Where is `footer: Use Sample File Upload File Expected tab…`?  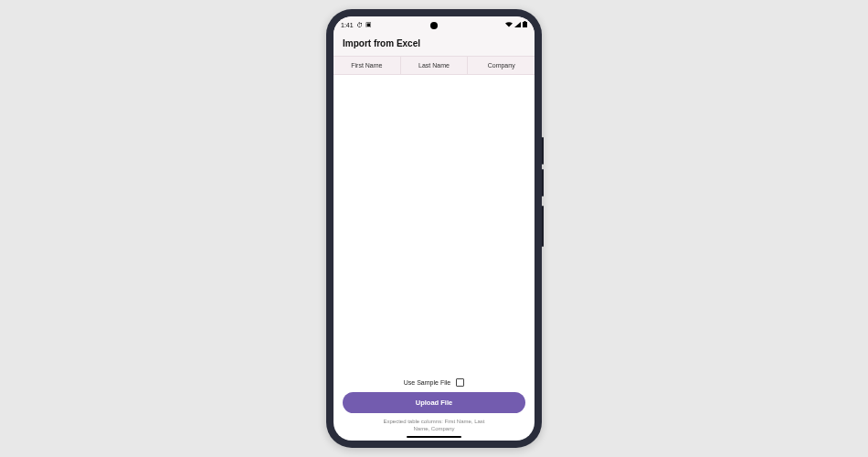 footer: Use Sample File Upload File Expected tab… is located at coordinates (434, 407).